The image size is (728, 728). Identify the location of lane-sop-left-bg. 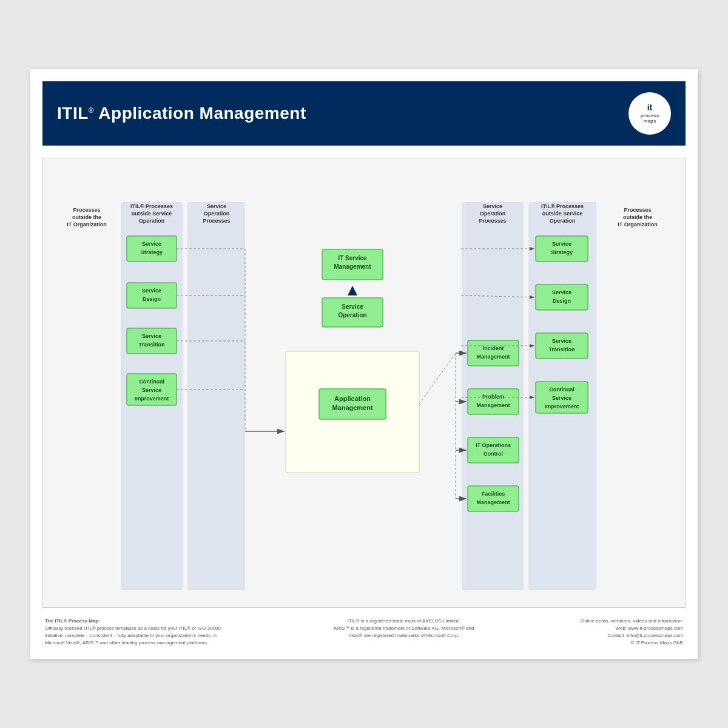
(216, 396).